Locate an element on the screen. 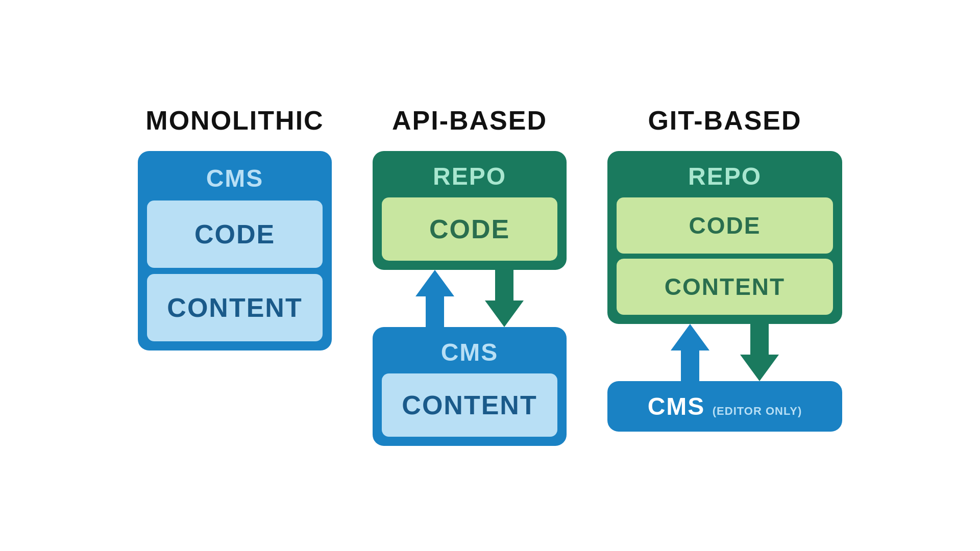 The image size is (980, 551). api-column: API-BASED REPO CODE CMS is located at coordinates (470, 276).